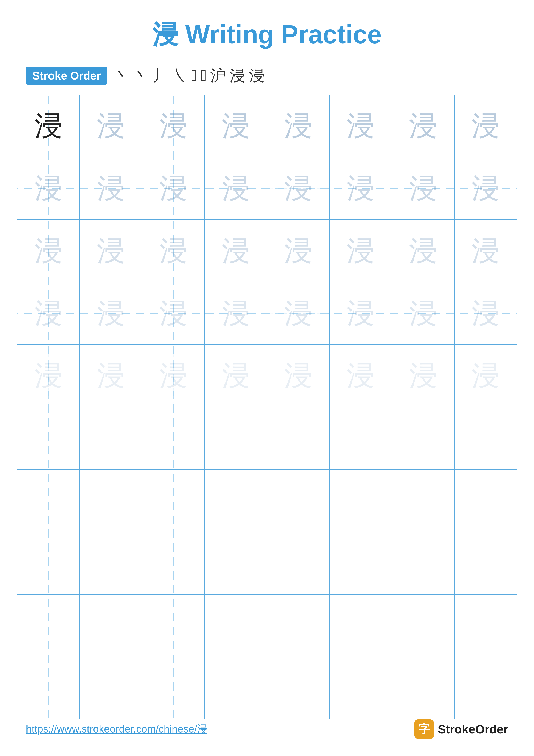  Describe the element at coordinates (48, 126) in the screenshot. I see `grid-cell-r1c1: 浸` at that location.